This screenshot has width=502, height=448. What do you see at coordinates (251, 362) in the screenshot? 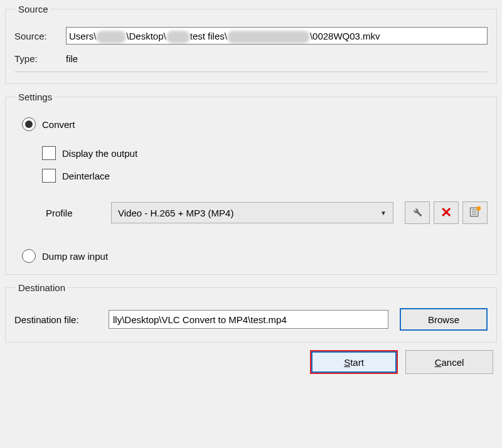
I see `dialog-buttons: Start Cancel` at bounding box center [251, 362].